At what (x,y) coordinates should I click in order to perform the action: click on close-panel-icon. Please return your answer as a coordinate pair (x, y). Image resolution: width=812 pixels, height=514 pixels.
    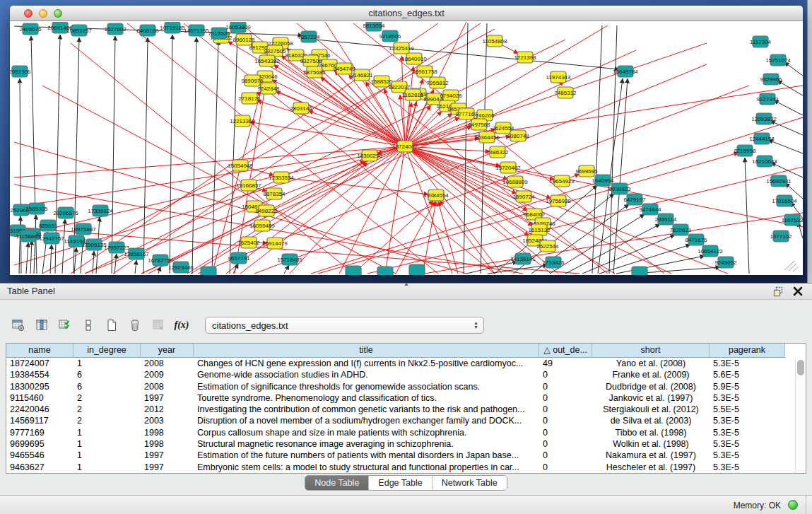
    Looking at the image, I should click on (798, 291).